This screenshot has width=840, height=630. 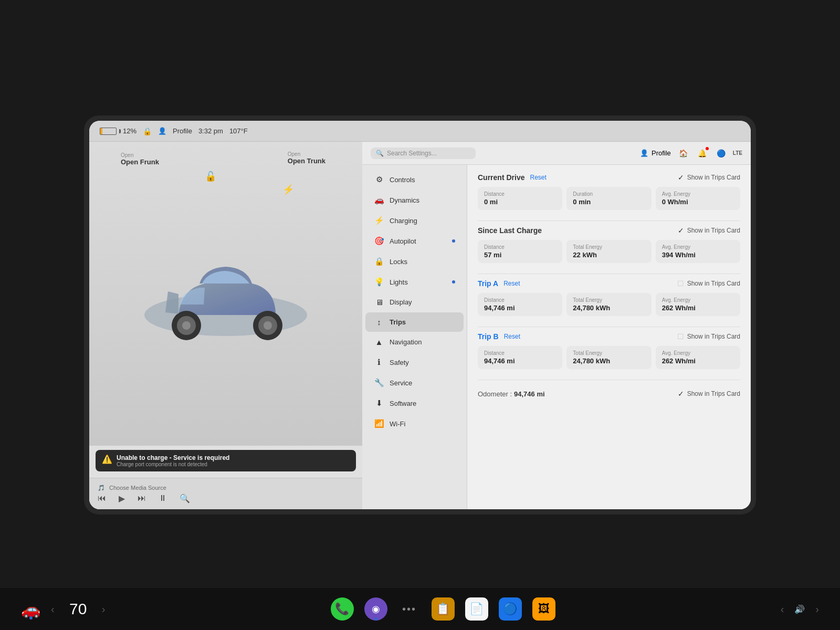 I want to click on autopilot-label: Autopilot, so click(x=403, y=242).